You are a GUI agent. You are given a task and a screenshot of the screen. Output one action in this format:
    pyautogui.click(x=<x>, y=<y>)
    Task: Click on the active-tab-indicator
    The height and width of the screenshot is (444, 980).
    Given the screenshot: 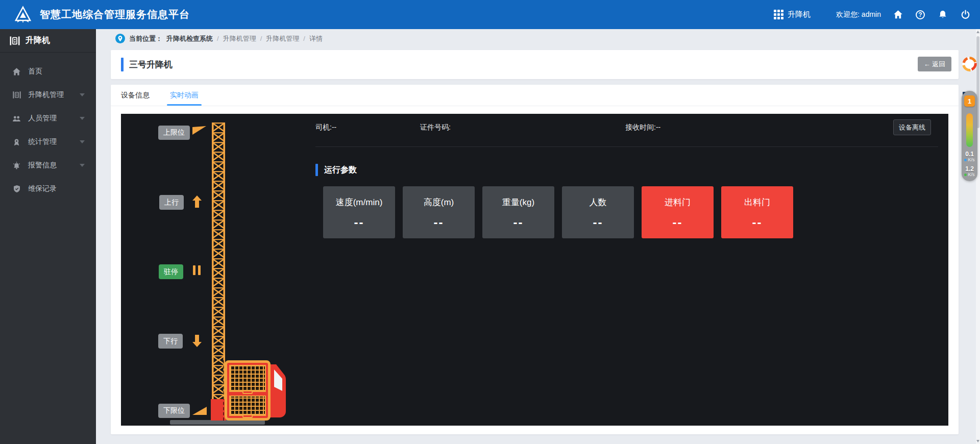 What is the action you would take?
    pyautogui.click(x=184, y=105)
    